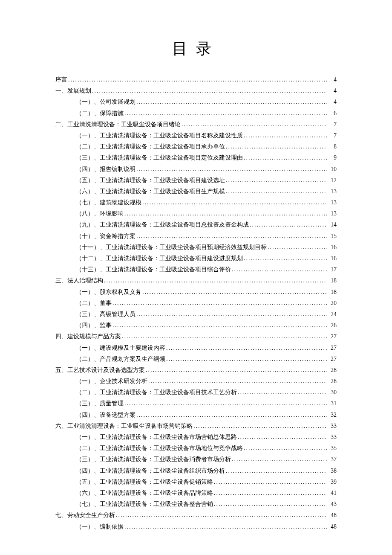 The image size is (392, 555). I want to click on toc-entry-label: （二）、工业清洗清理设备：工业吸尘设备市场地位与竞争战略, so click(159, 448).